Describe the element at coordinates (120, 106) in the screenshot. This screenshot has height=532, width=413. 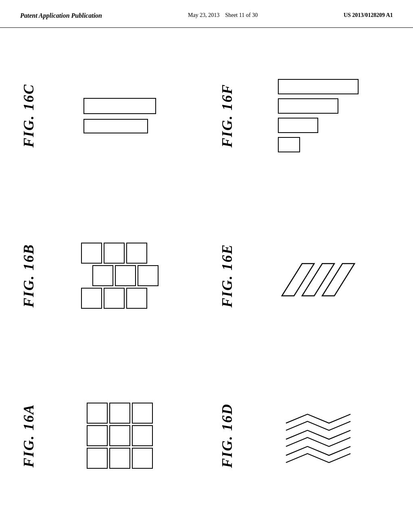
I see `fig16c-rect-top` at that location.